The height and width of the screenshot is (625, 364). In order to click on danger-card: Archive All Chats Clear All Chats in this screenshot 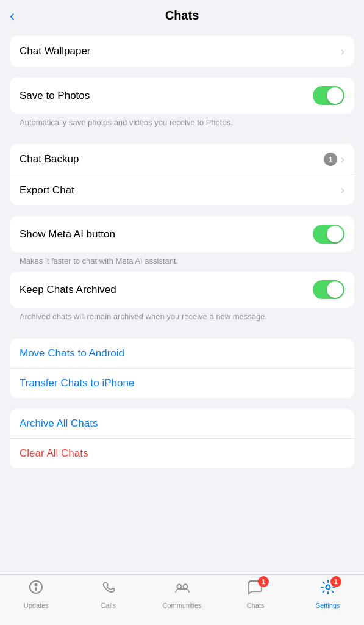, I will do `click(182, 438)`.